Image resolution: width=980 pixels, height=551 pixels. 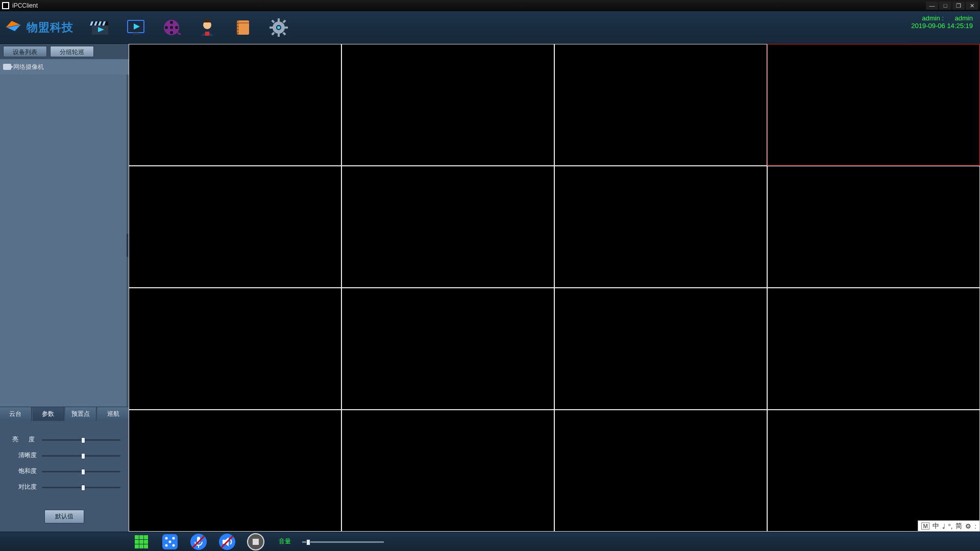 What do you see at coordinates (14, 28) in the screenshot?
I see `brand-mark-icon` at bounding box center [14, 28].